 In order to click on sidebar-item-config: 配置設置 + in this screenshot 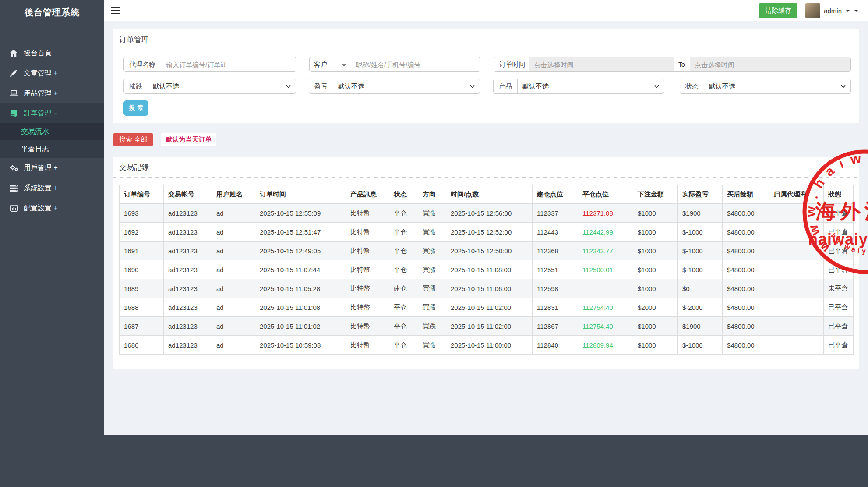, I will do `click(52, 208)`.